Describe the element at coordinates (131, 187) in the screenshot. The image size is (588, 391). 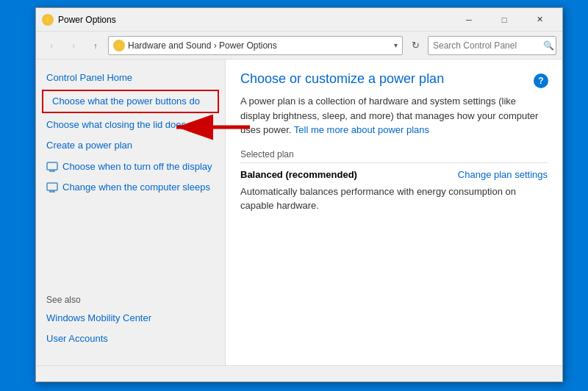
I see `sidebar-item-computer-sleeps: Change when the computer sleeps` at that location.